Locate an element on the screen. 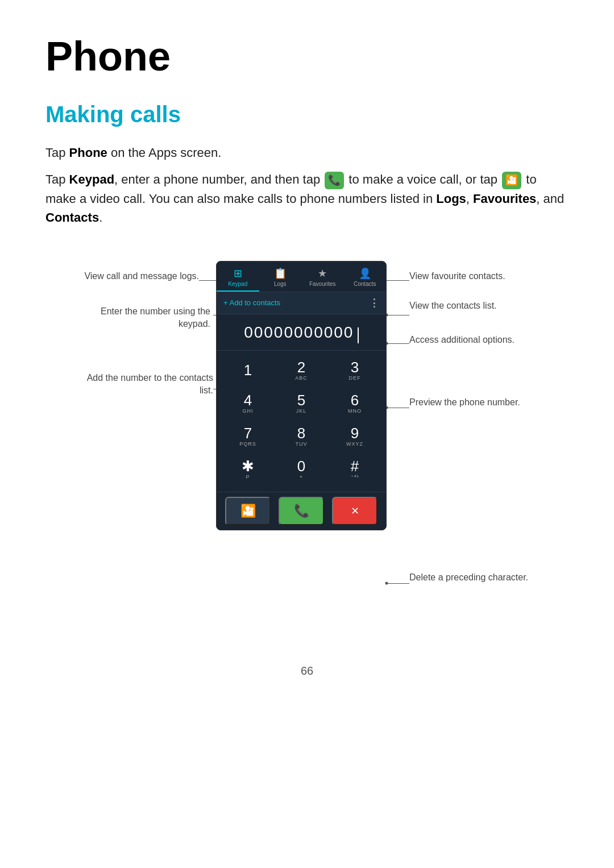 The image size is (614, 868). voice-call-icon-inline: 📞 is located at coordinates (334, 181).